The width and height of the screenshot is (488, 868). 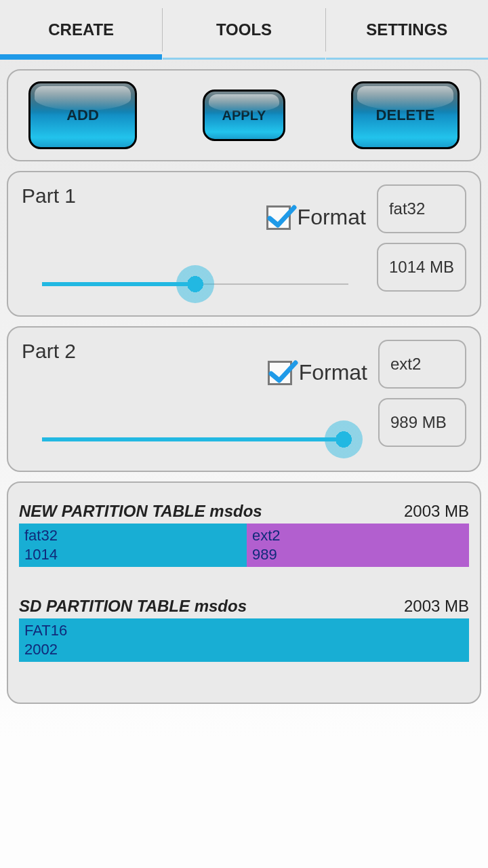 What do you see at coordinates (244, 545) in the screenshot?
I see `new-table-bar: fat321014ext2989` at bounding box center [244, 545].